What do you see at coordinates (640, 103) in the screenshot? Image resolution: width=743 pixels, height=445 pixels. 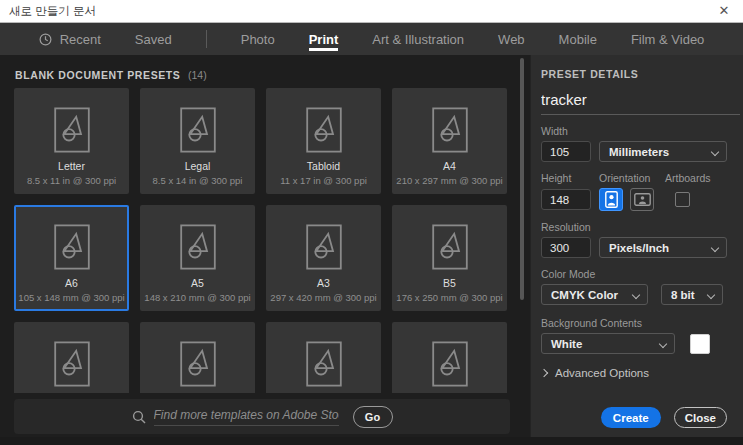 I see `document-name-input` at bounding box center [640, 103].